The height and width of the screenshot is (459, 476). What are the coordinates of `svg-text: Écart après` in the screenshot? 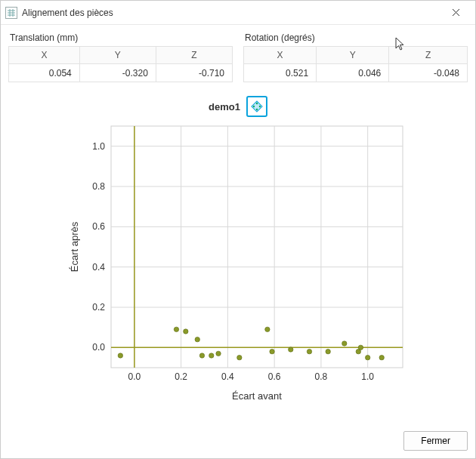 It's located at (74, 246).